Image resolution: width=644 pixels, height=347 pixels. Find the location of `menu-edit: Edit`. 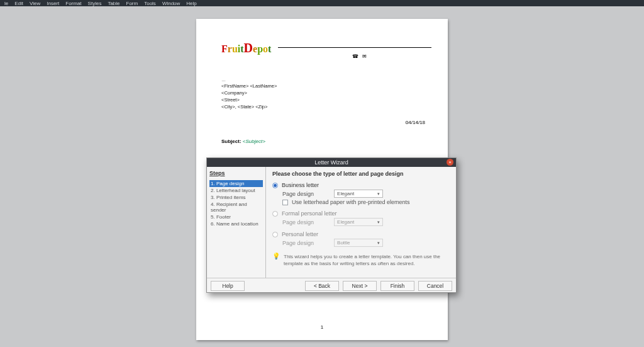

menu-edit: Edit is located at coordinates (19, 4).